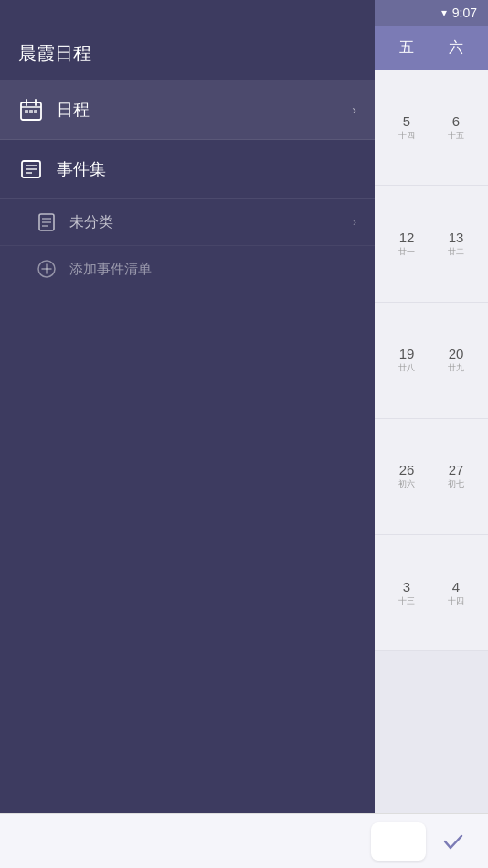  Describe the element at coordinates (456, 476) in the screenshot. I see `cal-day-27: 27 初七` at that location.